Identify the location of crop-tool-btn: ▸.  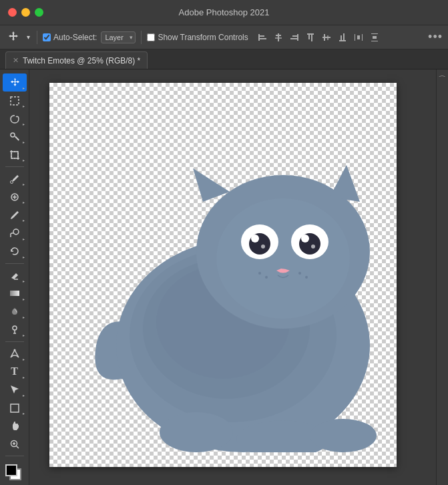
(15, 155).